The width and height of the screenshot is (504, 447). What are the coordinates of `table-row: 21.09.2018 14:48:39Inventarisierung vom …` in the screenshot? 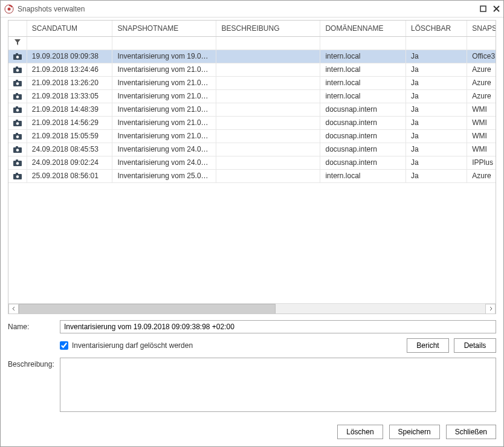 It's located at (252, 109).